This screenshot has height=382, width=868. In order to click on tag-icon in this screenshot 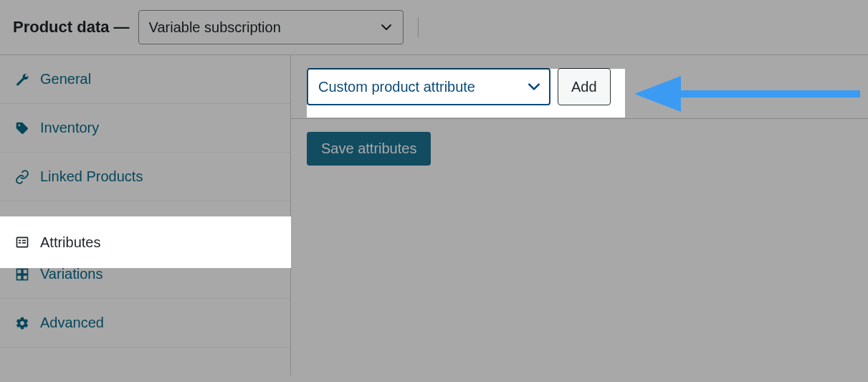, I will do `click(22, 128)`.